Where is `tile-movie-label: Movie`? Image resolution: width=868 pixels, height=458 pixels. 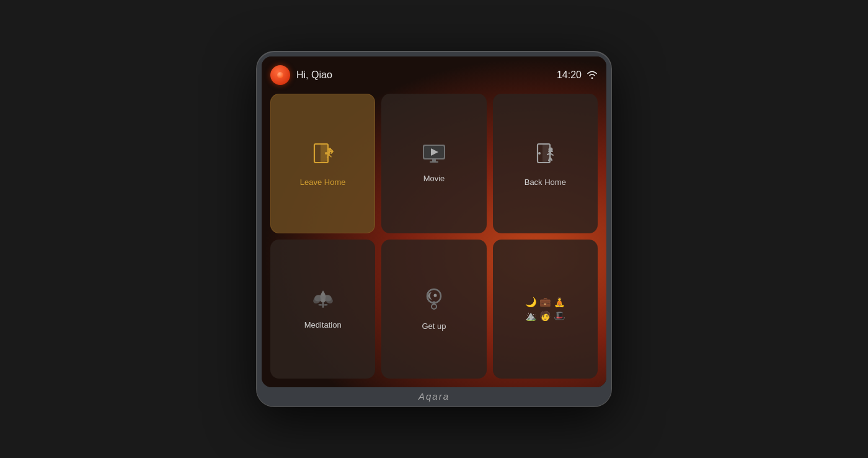
tile-movie-label: Movie is located at coordinates (434, 179).